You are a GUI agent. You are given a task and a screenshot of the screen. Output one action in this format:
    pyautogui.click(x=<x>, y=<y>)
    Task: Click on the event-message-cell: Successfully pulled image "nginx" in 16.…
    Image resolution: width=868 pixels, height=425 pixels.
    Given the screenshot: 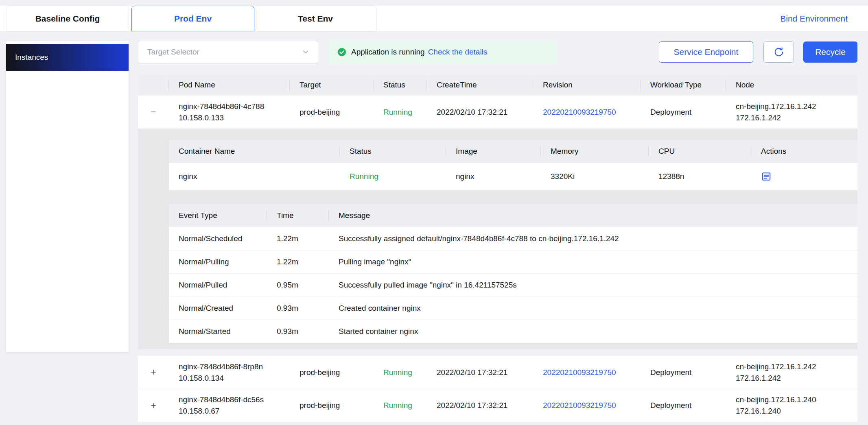 What is the action you would take?
    pyautogui.click(x=593, y=285)
    